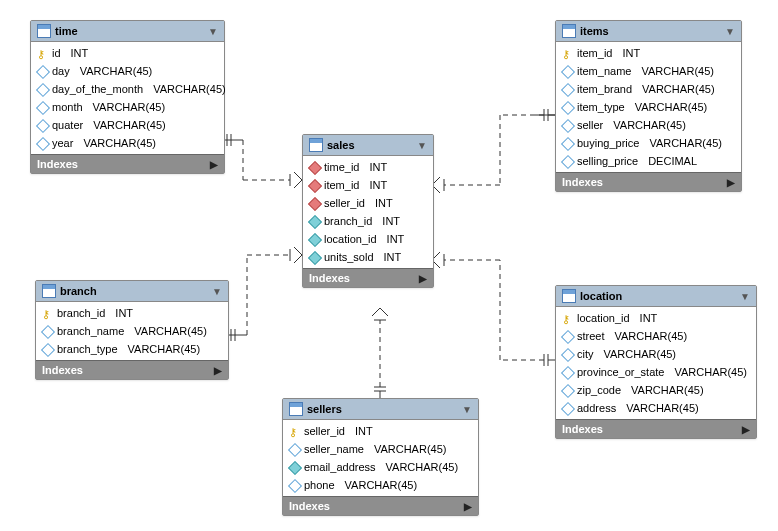 The image size is (778, 531). I want to click on column-row: seller_name VARCHAR(45), so click(380, 449).